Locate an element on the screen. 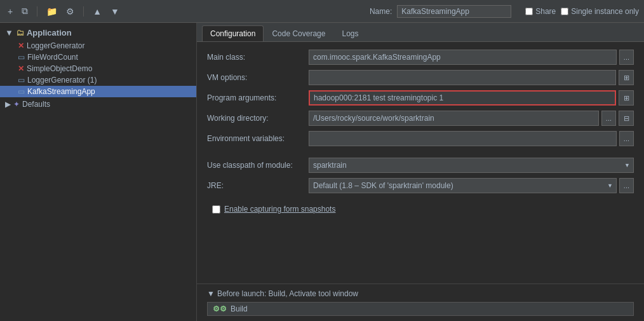 The height and width of the screenshot is (321, 644). collapse-arrow-icon: ▼ is located at coordinates (9, 33).